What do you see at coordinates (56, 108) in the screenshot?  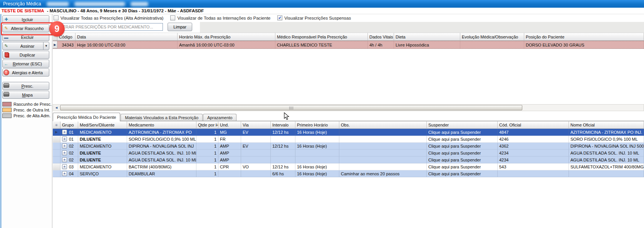 I see `scroll-left-icon: ◄` at bounding box center [56, 108].